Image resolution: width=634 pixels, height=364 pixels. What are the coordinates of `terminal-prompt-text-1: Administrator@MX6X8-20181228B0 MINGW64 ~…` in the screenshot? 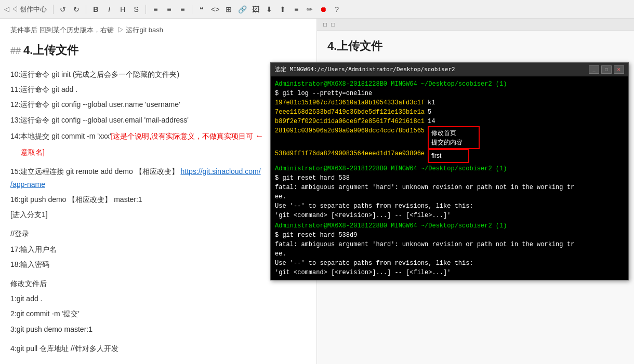 It's located at (391, 84).